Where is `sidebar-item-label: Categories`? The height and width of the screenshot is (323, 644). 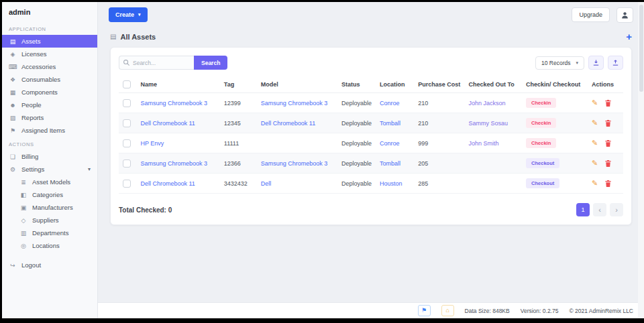
sidebar-item-label: Categories is located at coordinates (48, 194).